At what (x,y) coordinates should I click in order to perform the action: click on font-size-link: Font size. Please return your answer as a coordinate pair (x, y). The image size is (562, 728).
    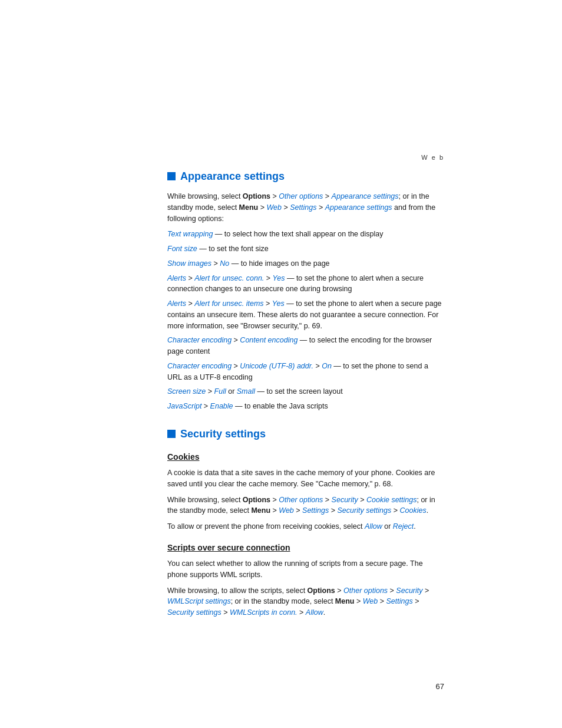
    Looking at the image, I should click on (183, 249).